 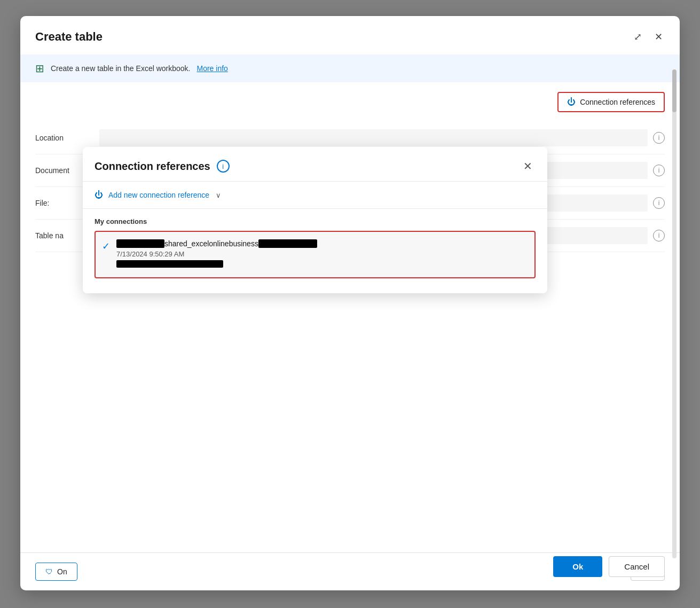 I want to click on connection-name: shared_excelonlinebusiness, so click(x=323, y=244).